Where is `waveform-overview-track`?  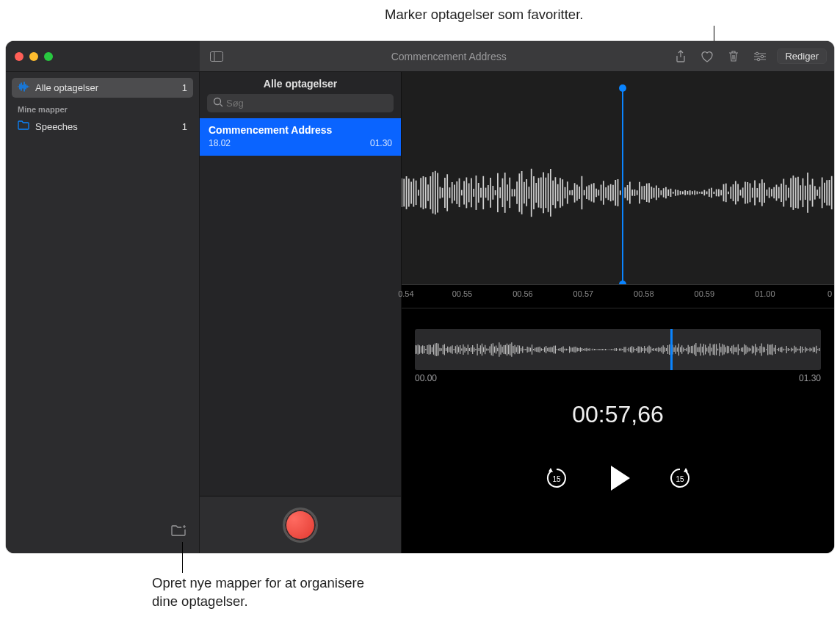
waveform-overview-track is located at coordinates (618, 350).